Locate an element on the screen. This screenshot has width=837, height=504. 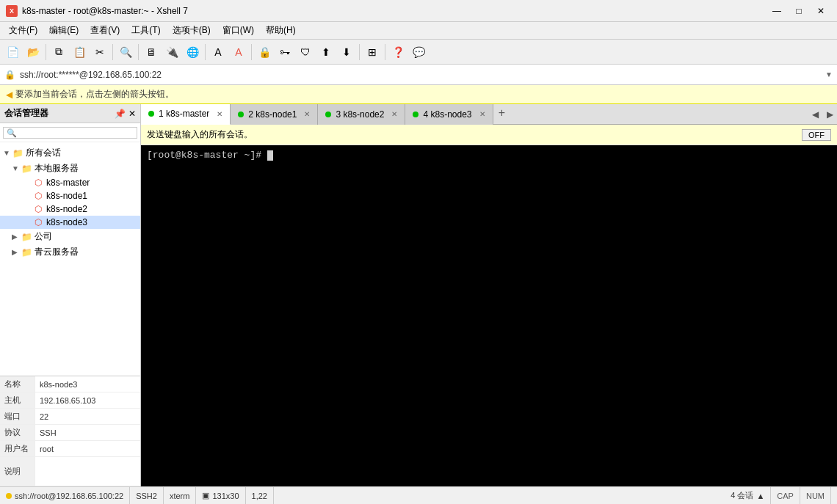
maximize-button: □ is located at coordinates (799, 11).